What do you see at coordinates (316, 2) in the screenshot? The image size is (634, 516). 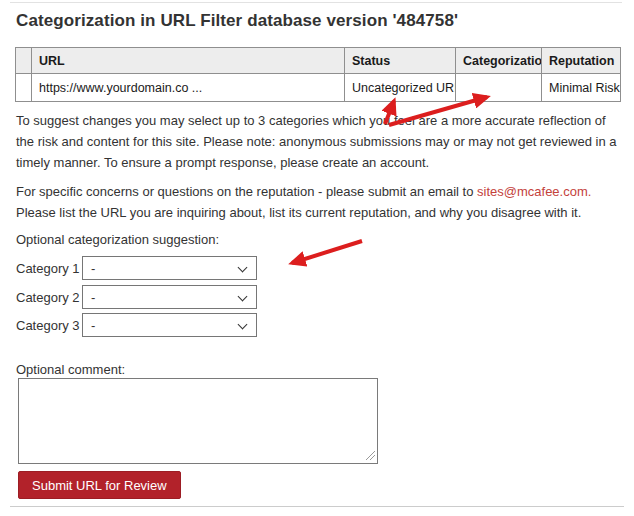 I see `top-divider` at bounding box center [316, 2].